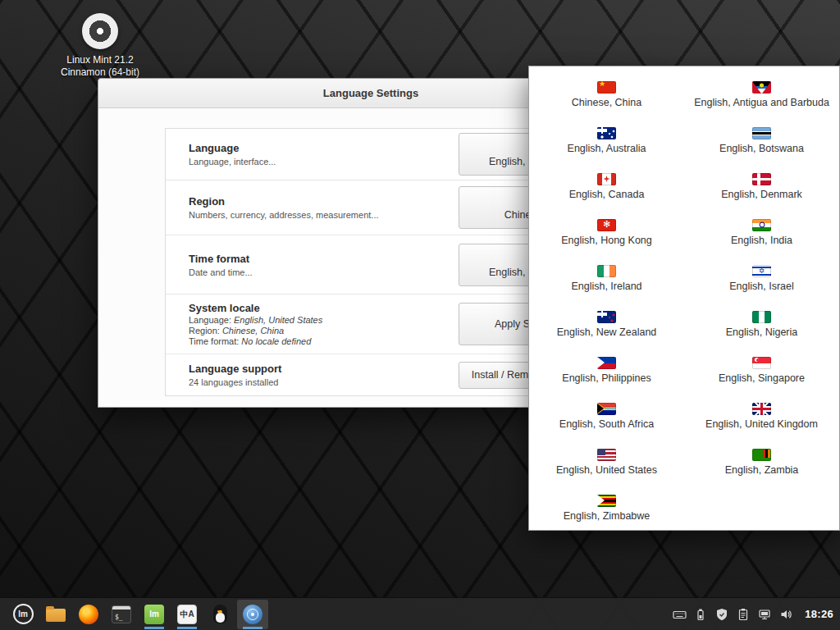 The width and height of the screenshot is (840, 630). I want to click on row-title-system-locale: System locale, so click(256, 308).